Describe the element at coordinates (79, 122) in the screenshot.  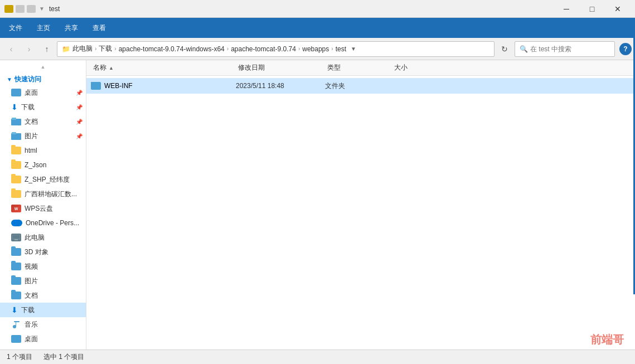
I see `pin-icon-3: 📌` at that location.